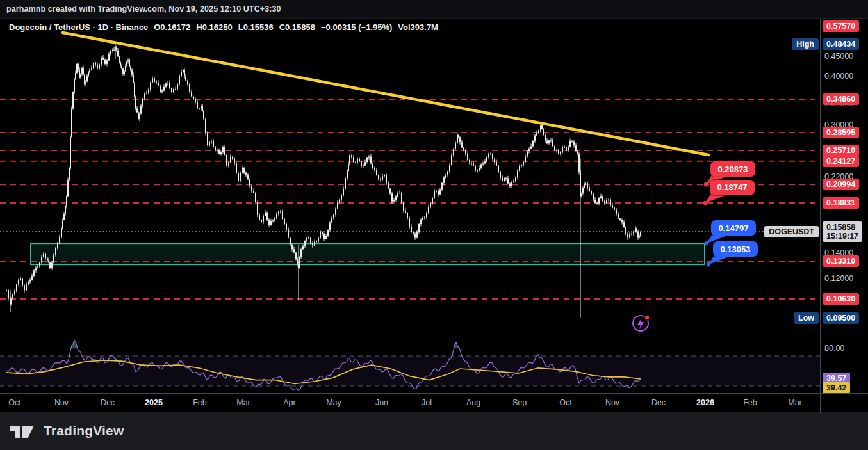 This screenshot has width=868, height=450. What do you see at coordinates (840, 150) in the screenshot?
I see `price-level-badge: 0.25710` at bounding box center [840, 150].